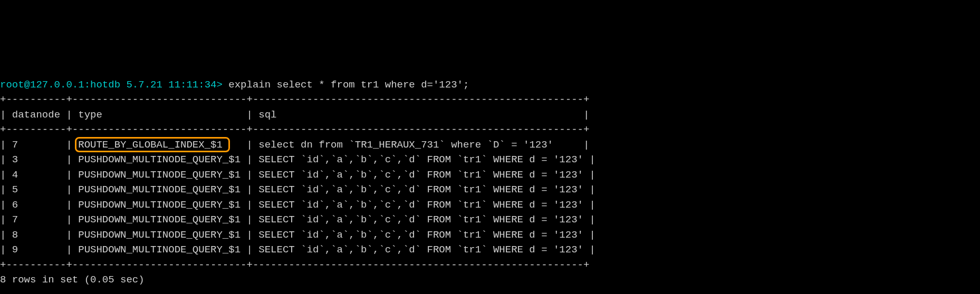 The width and height of the screenshot is (980, 294). Describe the element at coordinates (72, 280) in the screenshot. I see `footer-line: 8 rows in set (0.05 sec)` at that location.